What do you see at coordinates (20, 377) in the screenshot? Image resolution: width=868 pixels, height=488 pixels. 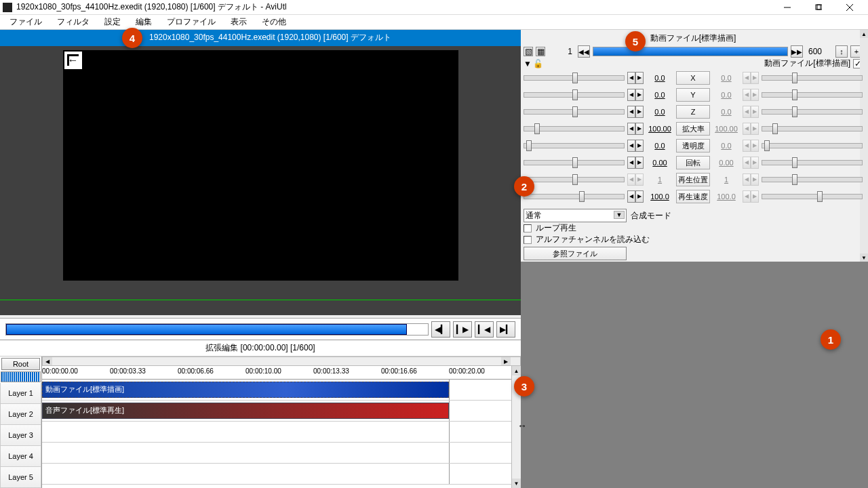 I see `timeline-zoom-slider` at bounding box center [20, 377].